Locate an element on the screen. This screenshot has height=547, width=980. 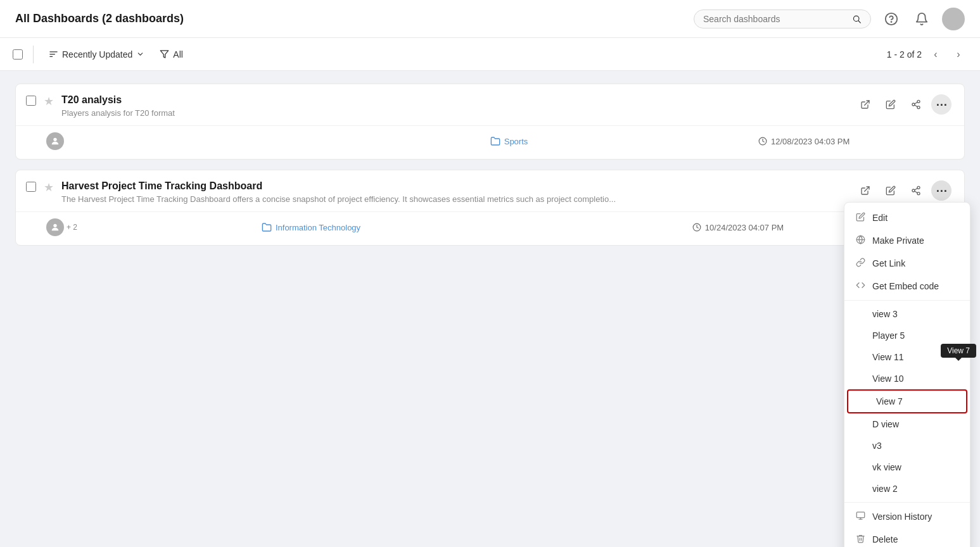
dropdown-v3-label: v3 is located at coordinates (877, 446).